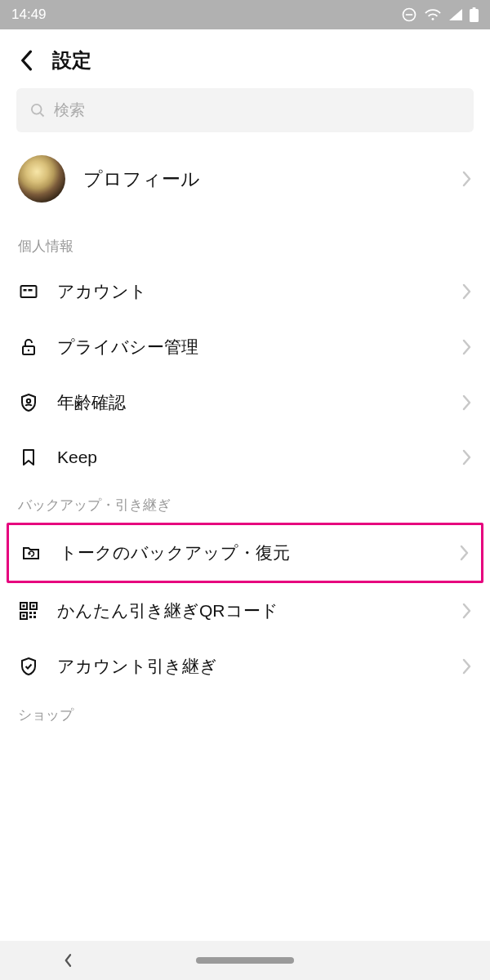 The width and height of the screenshot is (490, 980). Describe the element at coordinates (251, 611) in the screenshot. I see `row-label: かんたん引き継ぎQRコード` at that location.